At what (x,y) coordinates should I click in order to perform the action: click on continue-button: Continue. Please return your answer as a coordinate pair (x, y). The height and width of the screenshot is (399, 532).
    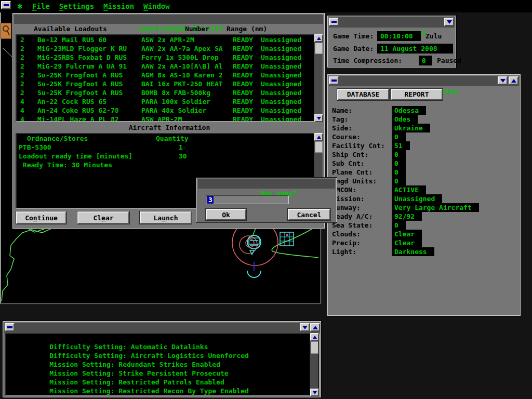
    Looking at the image, I should click on (42, 218).